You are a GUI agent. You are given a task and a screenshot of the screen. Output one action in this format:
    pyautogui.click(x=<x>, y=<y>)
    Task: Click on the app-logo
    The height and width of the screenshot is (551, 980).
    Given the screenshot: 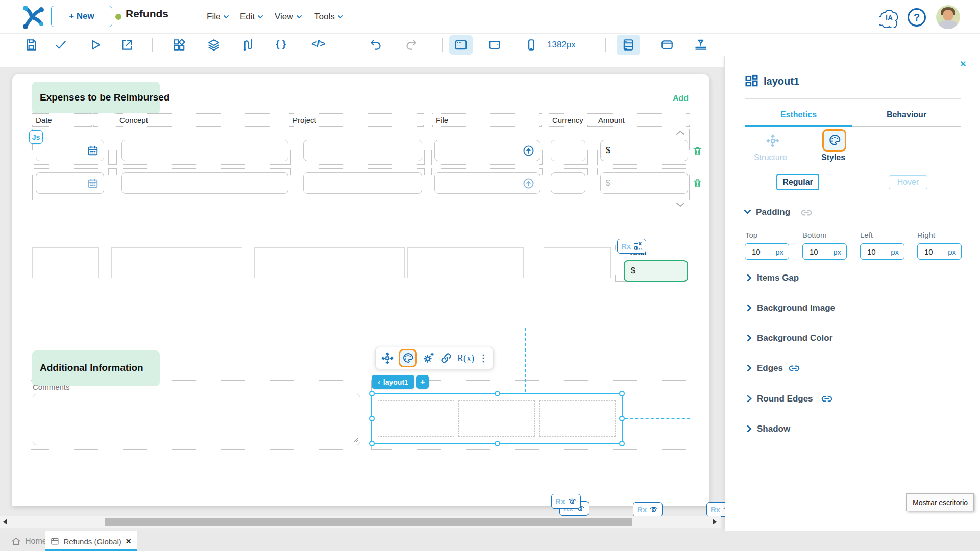 What is the action you would take?
    pyautogui.click(x=32, y=17)
    